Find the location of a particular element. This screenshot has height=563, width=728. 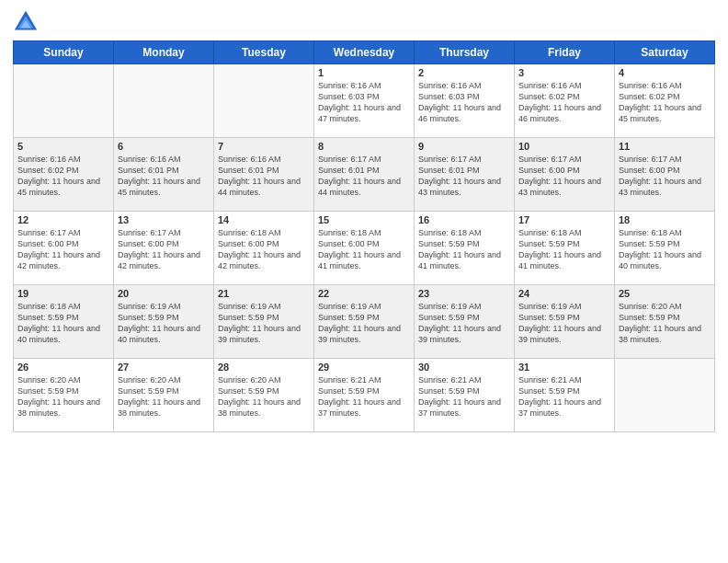

day-number: 21 is located at coordinates (264, 293).